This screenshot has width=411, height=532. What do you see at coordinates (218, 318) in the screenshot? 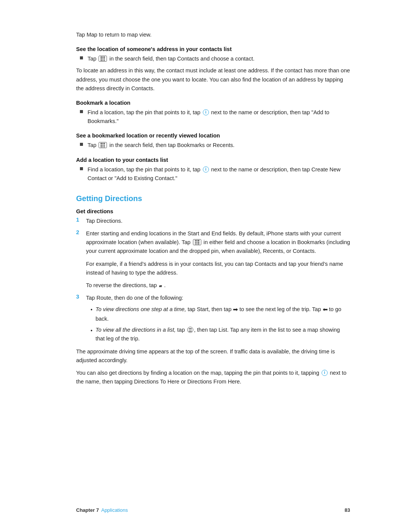
I see `step3-text: Tap Route, then do one of the following:…` at bounding box center [218, 318].